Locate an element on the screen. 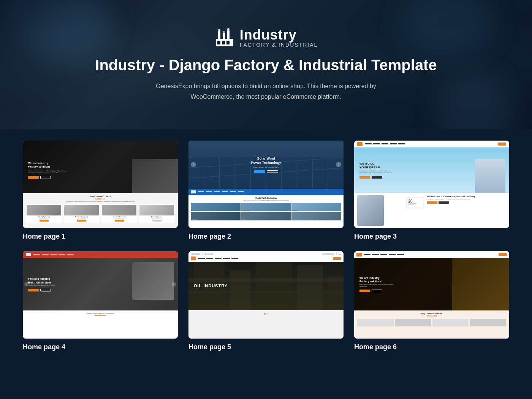 The image size is (532, 399). logo-sub: Factory & Industrial is located at coordinates (279, 45).